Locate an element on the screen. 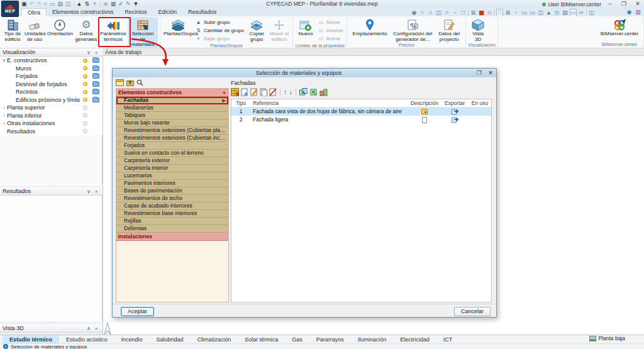  tab-edicion: Edición is located at coordinates (168, 13).